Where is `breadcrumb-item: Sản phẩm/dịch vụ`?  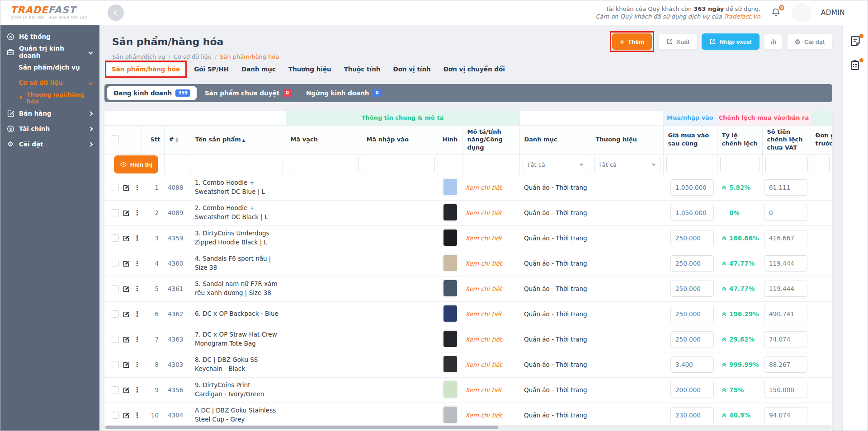 breadcrumb-item: Sản phẩm/dịch vụ is located at coordinates (138, 57).